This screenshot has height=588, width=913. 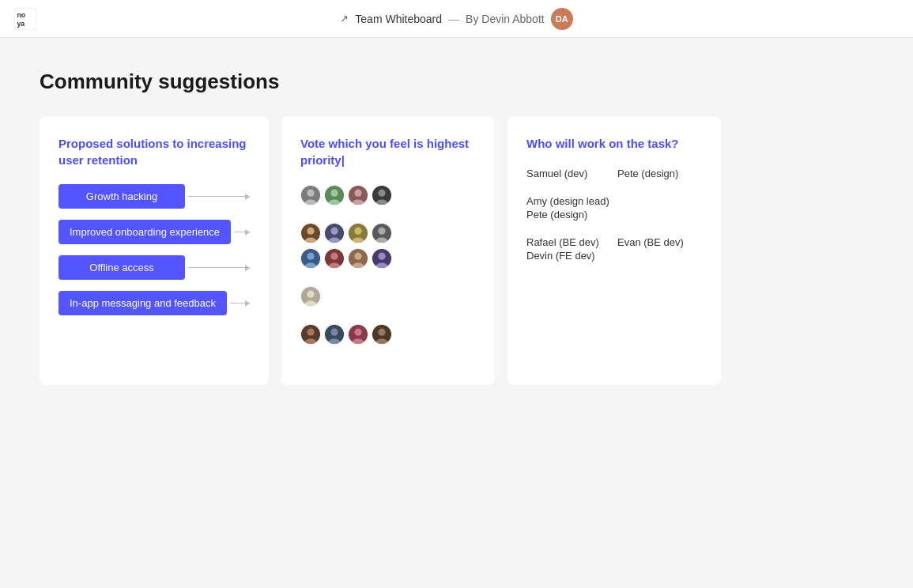 What do you see at coordinates (457, 19) in the screenshot?
I see `topbar: no ya ↗ Team Whiteboard — By Devin Abbot…` at bounding box center [457, 19].